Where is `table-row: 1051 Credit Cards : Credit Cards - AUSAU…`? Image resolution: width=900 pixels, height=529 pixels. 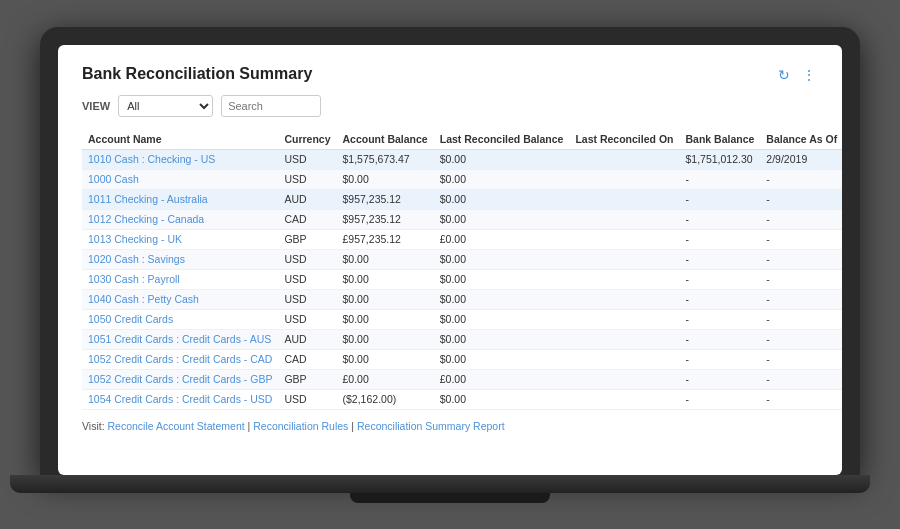 table-row: 1051 Credit Cards : Credit Cards - AUSAU… is located at coordinates (462, 339).